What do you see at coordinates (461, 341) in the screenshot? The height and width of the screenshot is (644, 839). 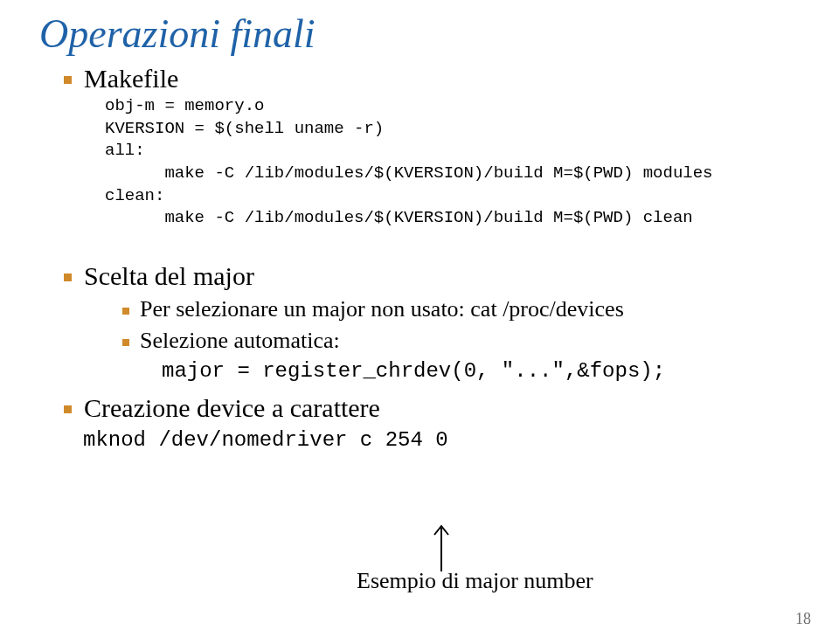 I see `bullet-major-sub2: Selezione automatica:` at bounding box center [461, 341].